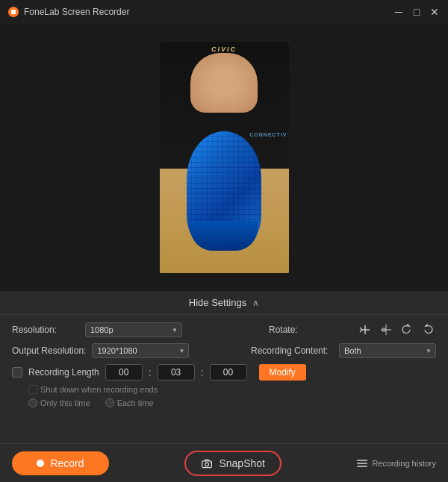 Image resolution: width=448 pixels, height=482 pixels. I want to click on rotate-controls, so click(396, 330).